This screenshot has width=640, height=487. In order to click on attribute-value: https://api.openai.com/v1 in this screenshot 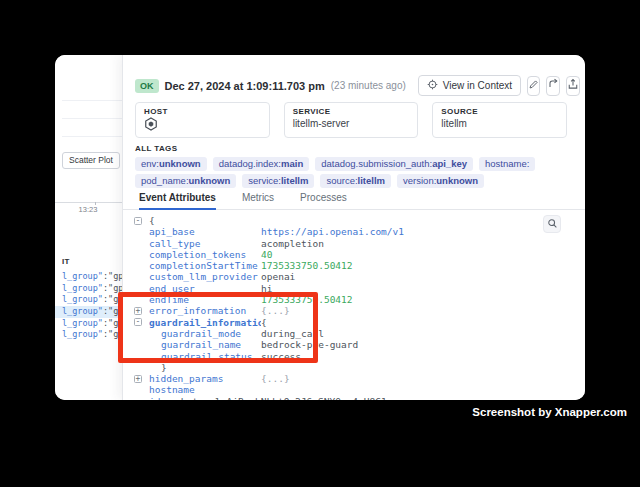, I will do `click(332, 232)`.